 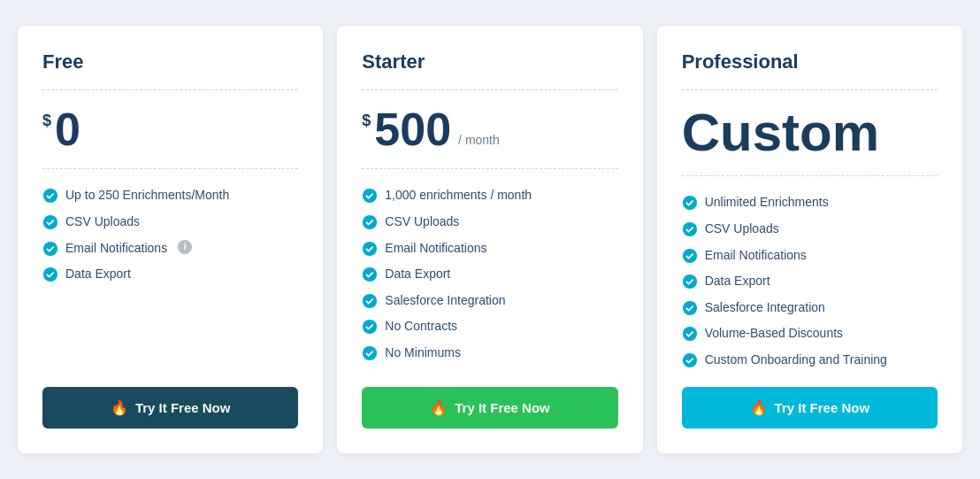 I want to click on cta-button-starter: 🔥Try It Free Now, so click(x=490, y=407).